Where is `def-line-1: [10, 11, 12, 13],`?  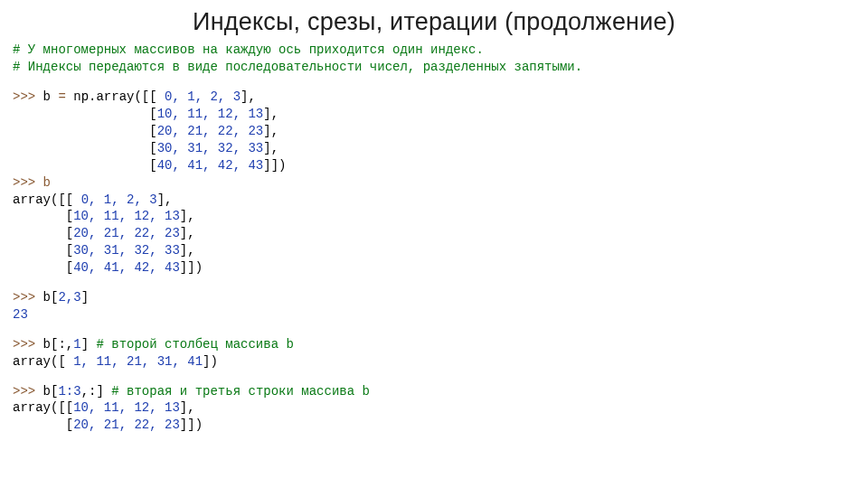
def-line-1: [10, 11, 12, 13], is located at coordinates (434, 114).